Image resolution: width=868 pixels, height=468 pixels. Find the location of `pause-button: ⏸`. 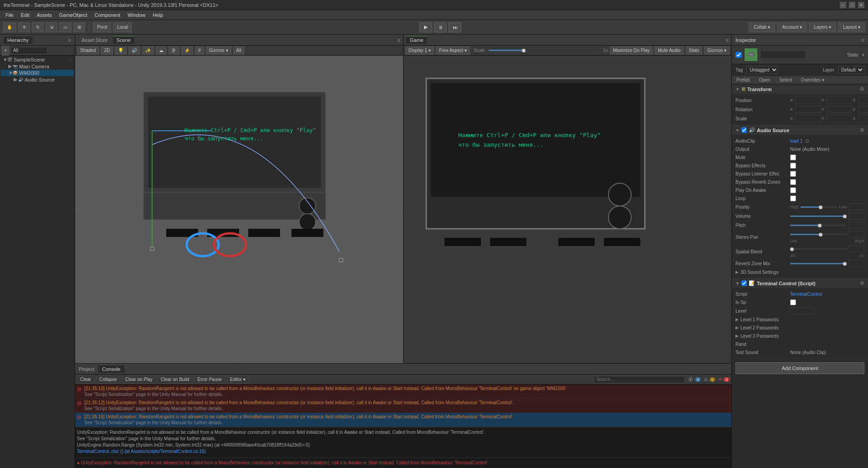

pause-button: ⏸ is located at coordinates (440, 27).